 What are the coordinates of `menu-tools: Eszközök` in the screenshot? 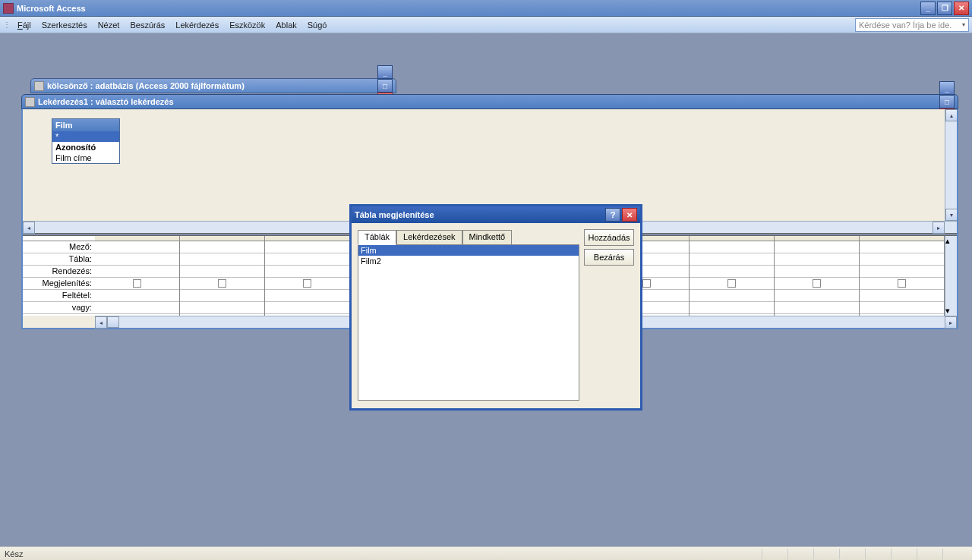 It's located at (248, 25).